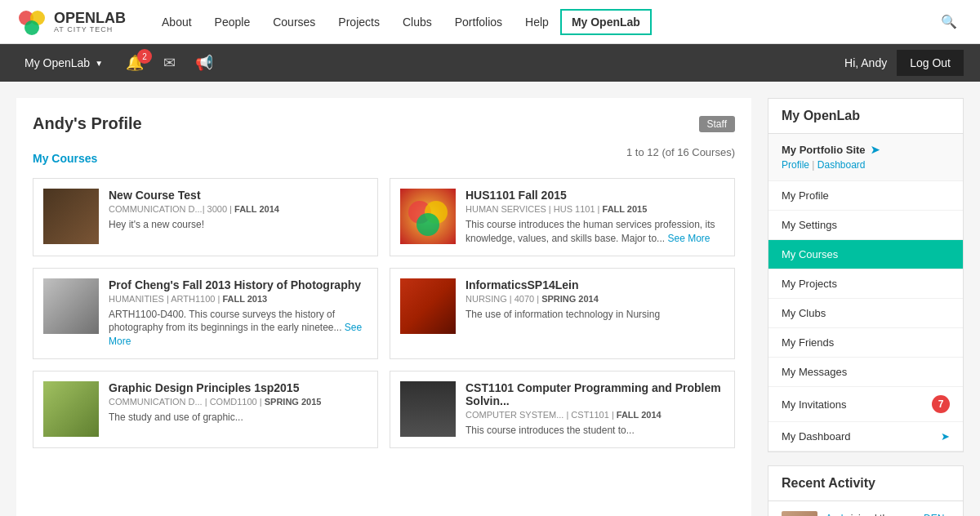 This screenshot has height=516, width=980. I want to click on course-card: HUS1101 Fall 2015 HUMAN SERVICES | HUS 1…, so click(562, 217).